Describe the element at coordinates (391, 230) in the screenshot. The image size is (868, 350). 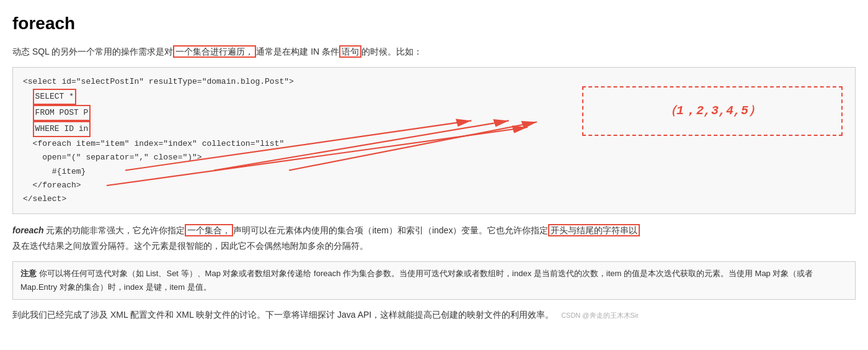
I see `desc-text3: 声明可以在元素体内使用的集合项（item）和索引（index）变量。它也允许你指…` at that location.